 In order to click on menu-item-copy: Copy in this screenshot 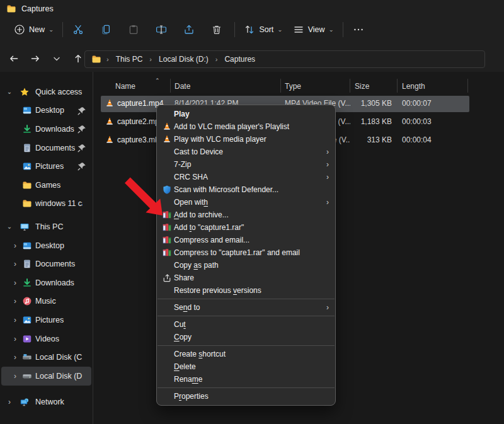, I will do `click(246, 337)`.